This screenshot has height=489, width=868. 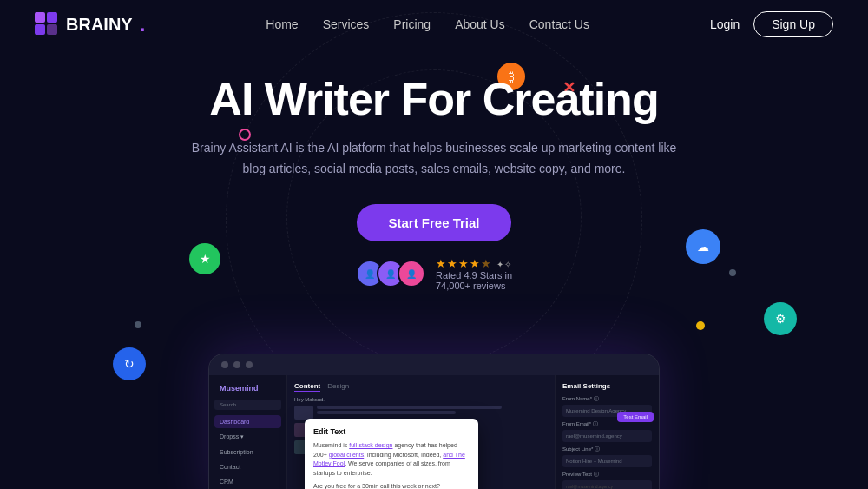 What do you see at coordinates (391, 274) in the screenshot?
I see `avatars: 👤 👤 👤` at bounding box center [391, 274].